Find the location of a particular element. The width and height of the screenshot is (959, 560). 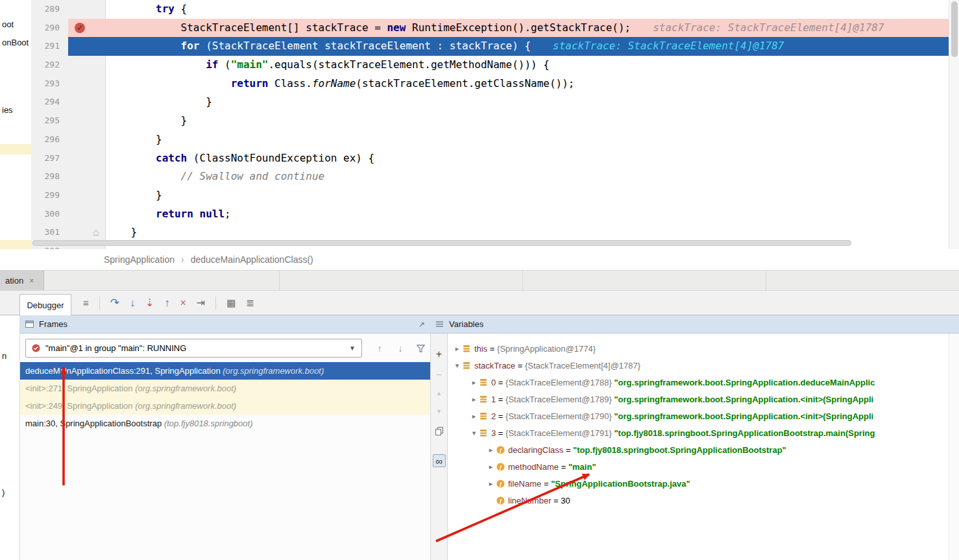

layout-settings-icon: ≣ is located at coordinates (250, 302).